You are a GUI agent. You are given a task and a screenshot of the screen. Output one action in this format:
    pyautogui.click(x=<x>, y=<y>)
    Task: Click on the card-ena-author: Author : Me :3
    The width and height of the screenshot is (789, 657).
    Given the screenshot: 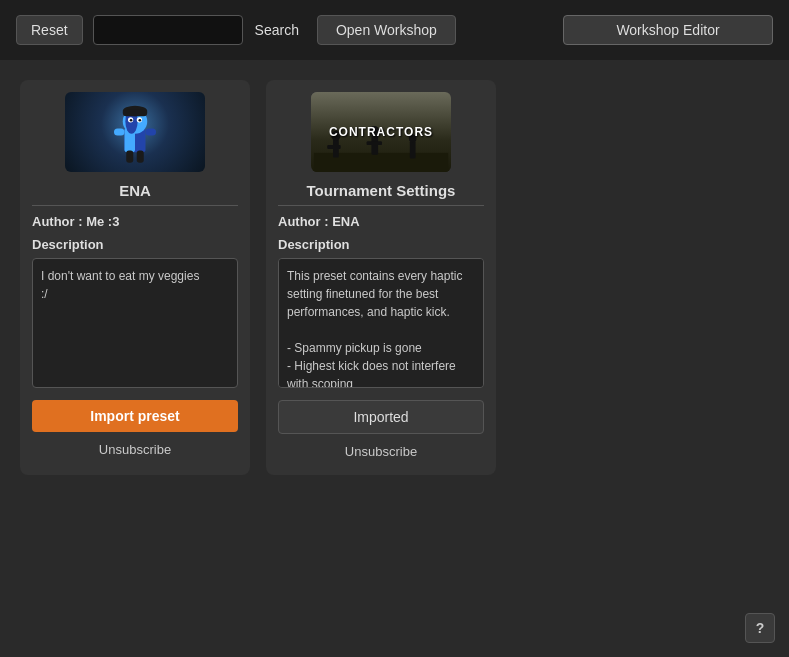 What is the action you would take?
    pyautogui.click(x=76, y=222)
    